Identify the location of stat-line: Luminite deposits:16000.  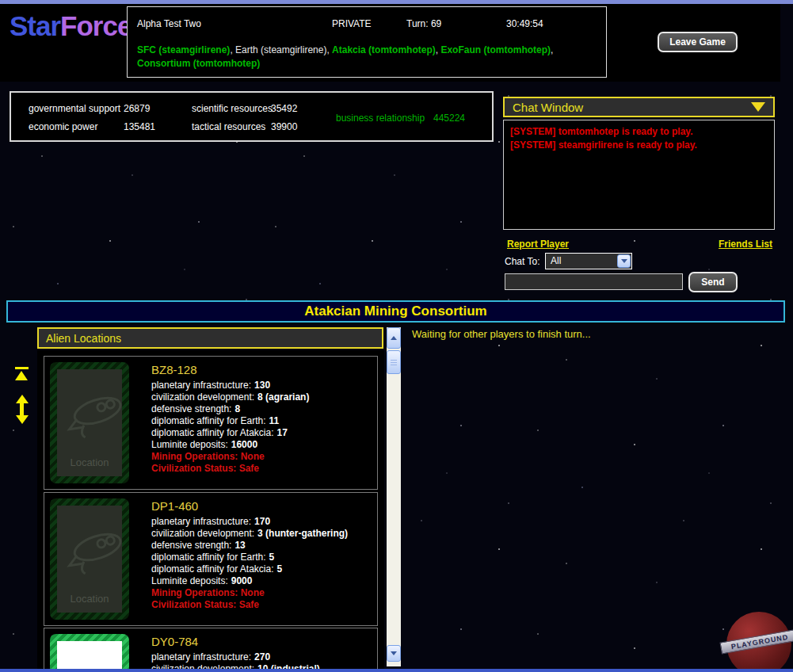
(262, 445).